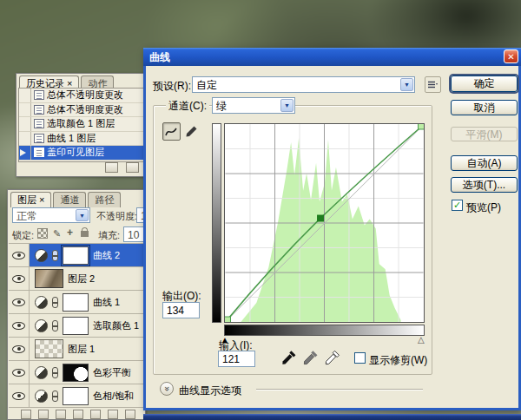 The height and width of the screenshot is (420, 521). I want to click on history-state-icon, so click(39, 109).